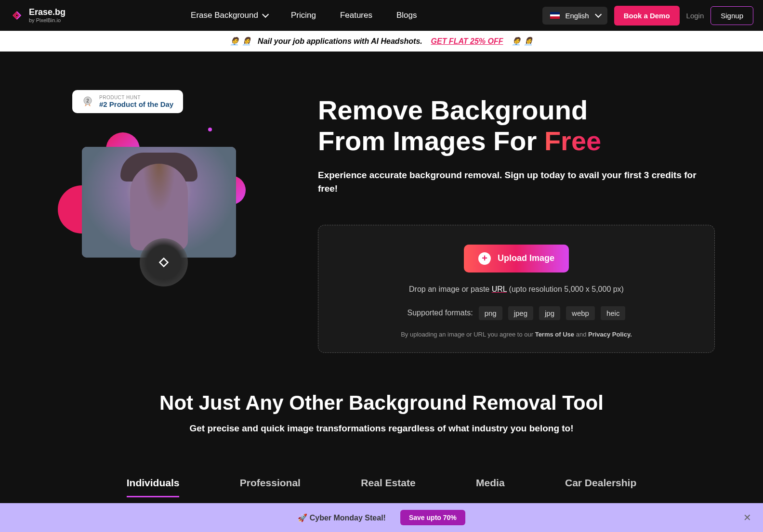 The height and width of the screenshot is (532, 763). Describe the element at coordinates (566, 289) in the screenshot. I see `drop-suffix: (upto resolution 5,000 x 5,000 px)` at that location.